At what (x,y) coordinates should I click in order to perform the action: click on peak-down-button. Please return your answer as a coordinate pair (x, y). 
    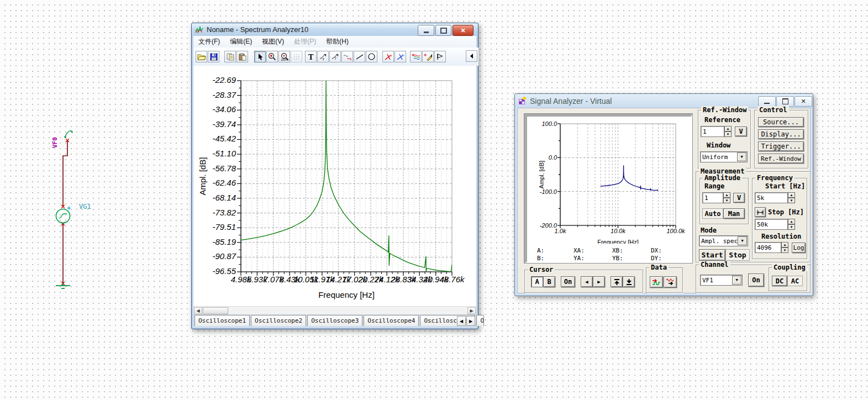
    Looking at the image, I should click on (629, 282).